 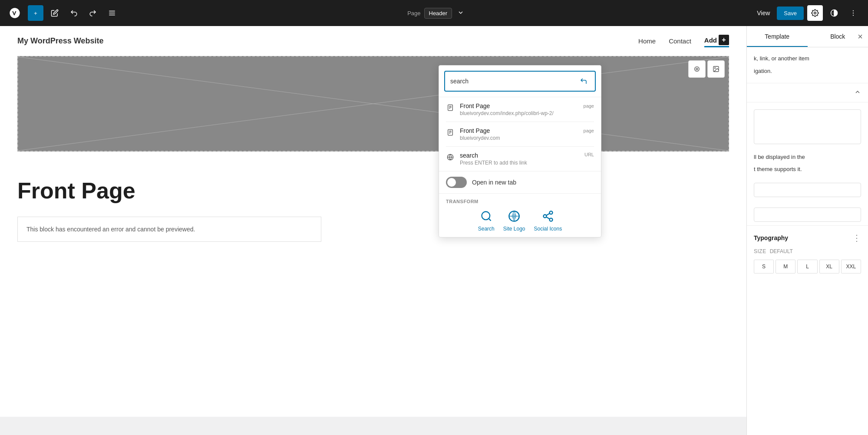 What do you see at coordinates (514, 216) in the screenshot?
I see `site-logo-icon-svg` at bounding box center [514, 216].